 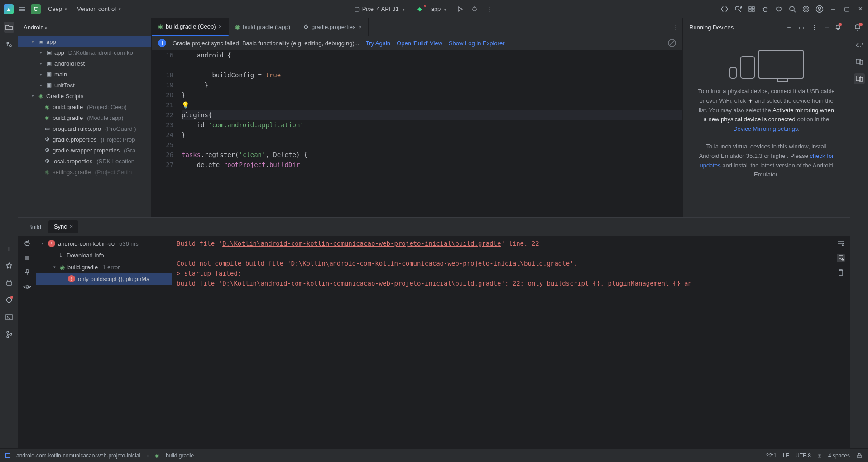 I want to click on account-icon, so click(x=820, y=9).